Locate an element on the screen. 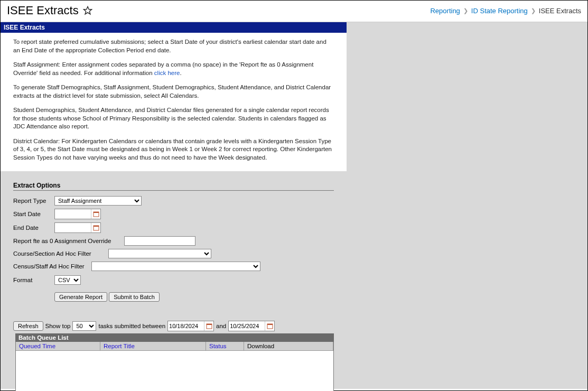 Image resolution: width=588 pixels, height=391 pixels. breadcrumb-id-state-reporting: ID State Reporting is located at coordinates (500, 11).